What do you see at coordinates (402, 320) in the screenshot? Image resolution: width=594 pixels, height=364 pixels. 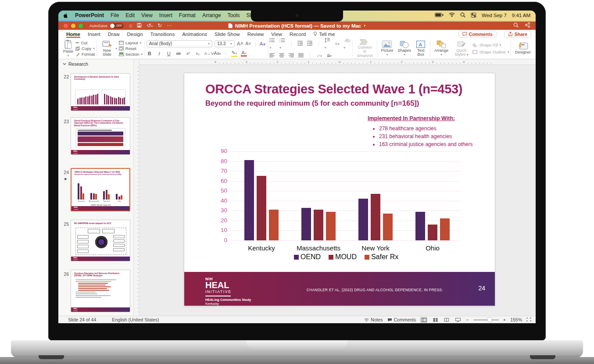 I see `status-comments-button: Comments` at bounding box center [402, 320].